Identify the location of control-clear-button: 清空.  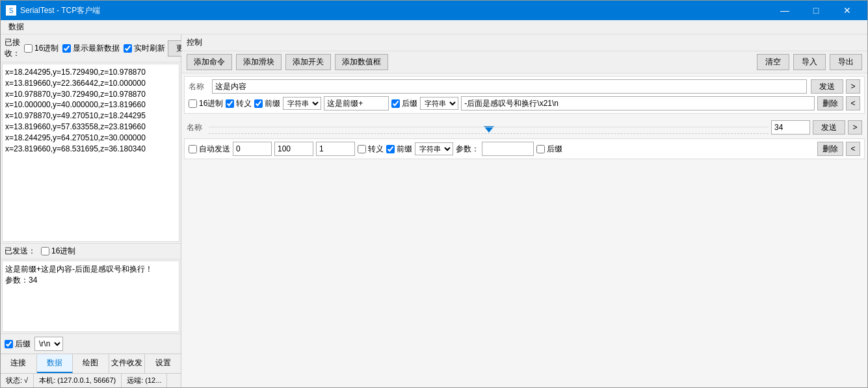
(773, 62).